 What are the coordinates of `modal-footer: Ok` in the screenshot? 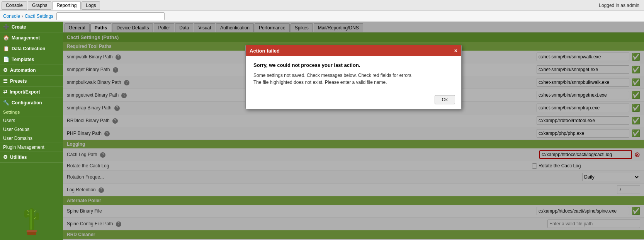 It's located at (353, 100).